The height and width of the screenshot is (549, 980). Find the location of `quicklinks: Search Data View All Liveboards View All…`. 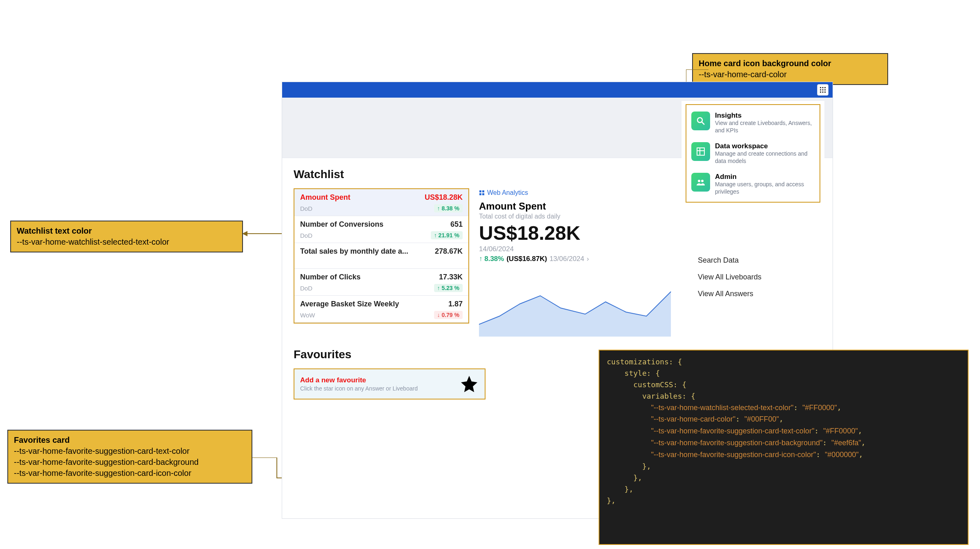

quicklinks: Search Data View All Liveboards View All… is located at coordinates (759, 277).